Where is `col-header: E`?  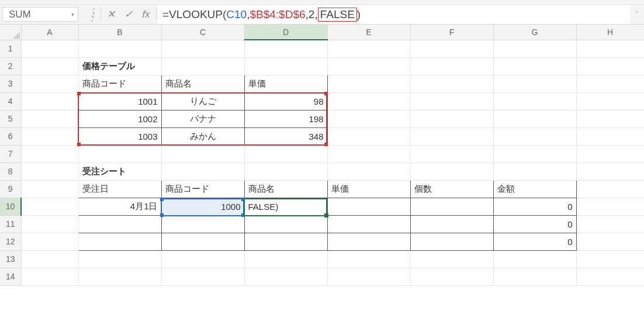
col-header: E is located at coordinates (369, 32).